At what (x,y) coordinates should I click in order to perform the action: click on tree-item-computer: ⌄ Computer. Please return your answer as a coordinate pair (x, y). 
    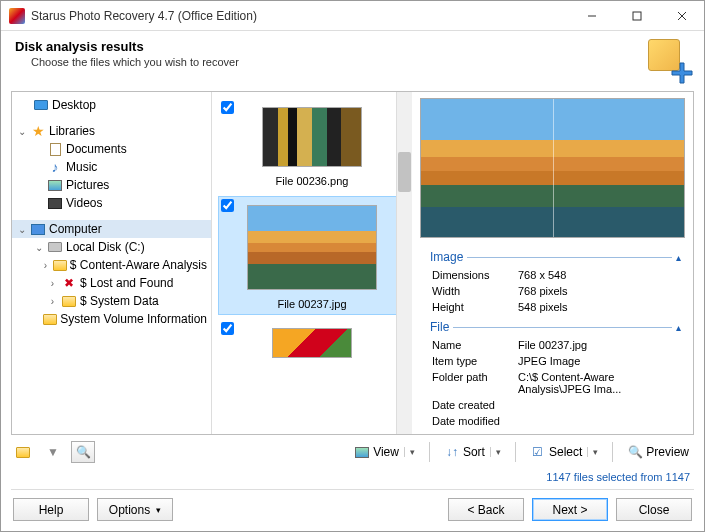
    Looking at the image, I should click on (112, 229).